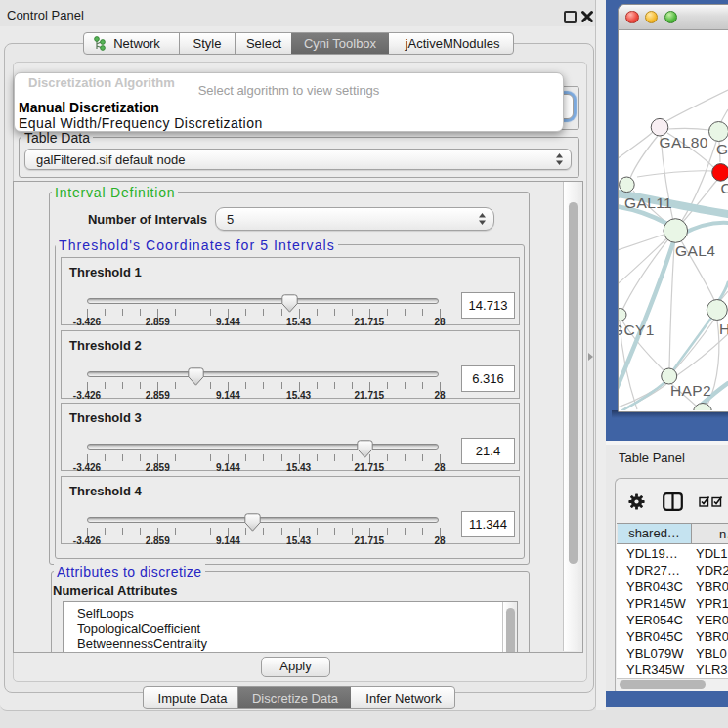 This screenshot has height=728, width=728. Describe the element at coordinates (637, 330) in the screenshot. I see `svg-text: GCY1` at that location.